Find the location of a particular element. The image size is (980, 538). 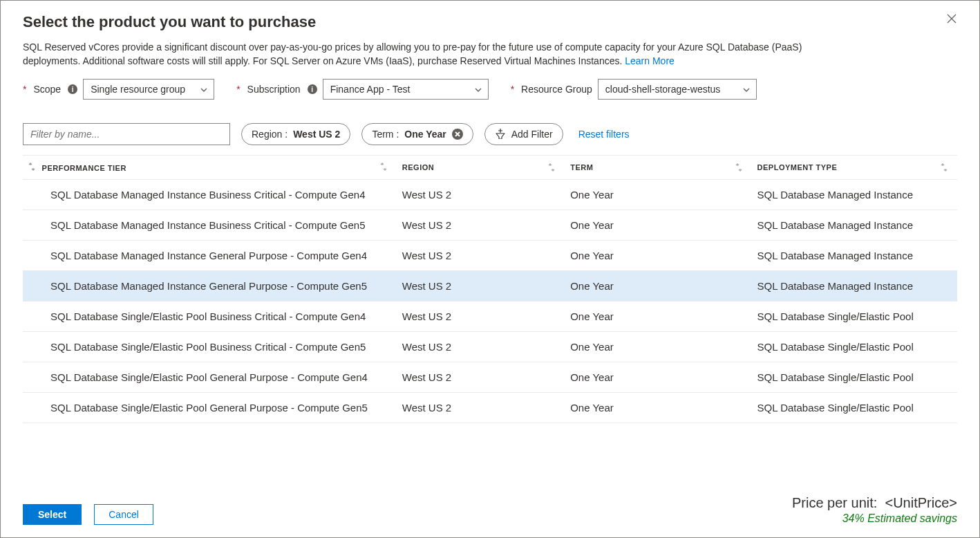

add-filter-label: Add Filter is located at coordinates (532, 134).